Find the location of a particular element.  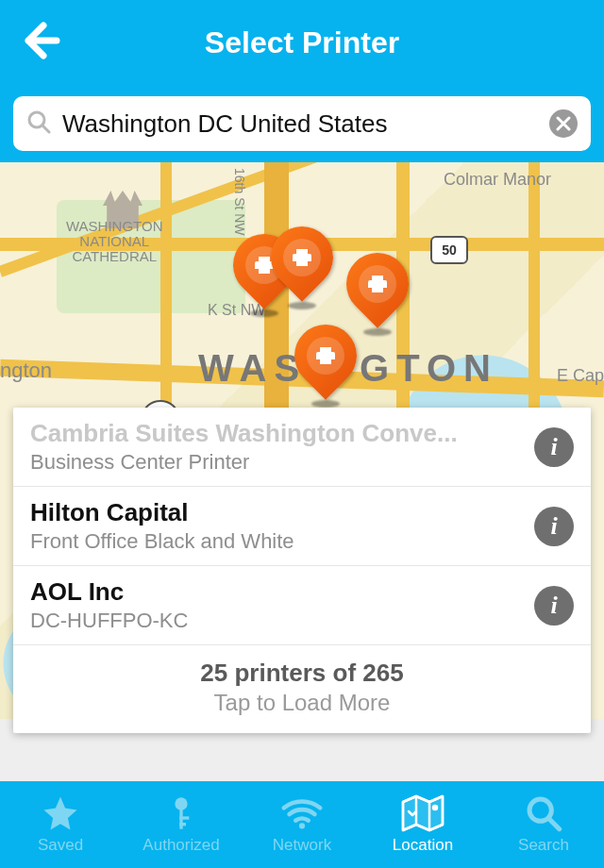

wifi-icon is located at coordinates (302, 813).